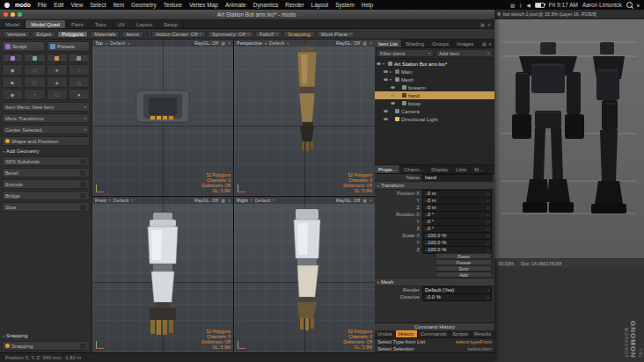 This screenshot has width=644, height=362. I want to click on move-tool-icon: ◇, so click(34, 70).